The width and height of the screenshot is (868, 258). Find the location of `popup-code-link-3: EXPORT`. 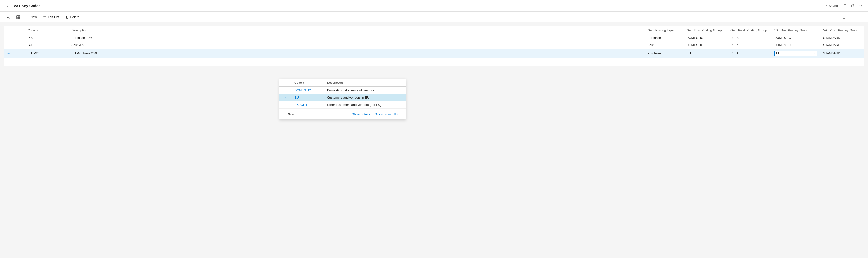

popup-code-link-3: EXPORT is located at coordinates (301, 105).